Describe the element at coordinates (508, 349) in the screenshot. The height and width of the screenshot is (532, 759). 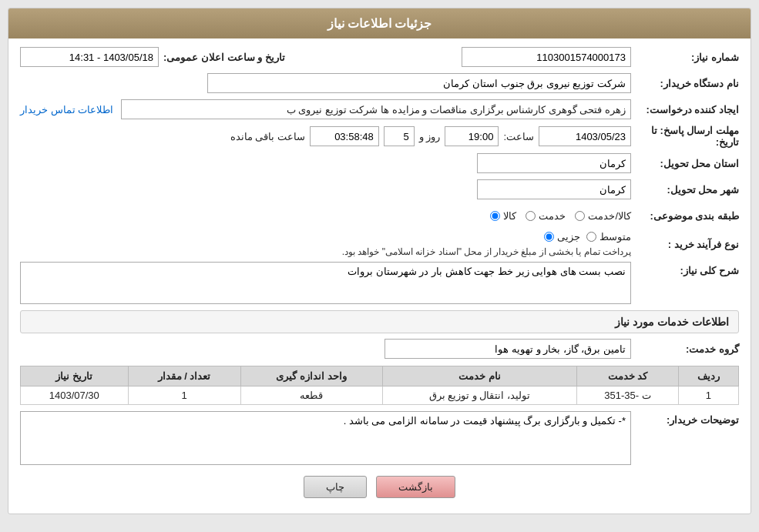
I see `group-khedmat-input` at that location.